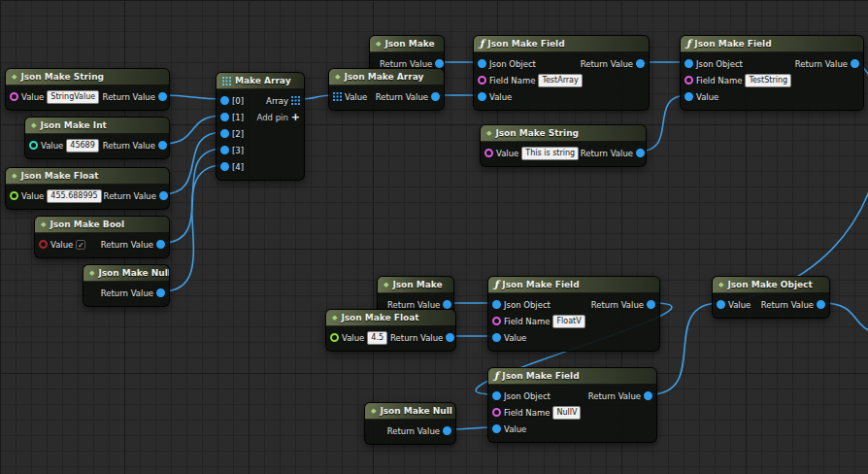 The width and height of the screenshot is (868, 474). What do you see at coordinates (550, 153) in the screenshot?
I see `value-input: This is string` at bounding box center [550, 153].